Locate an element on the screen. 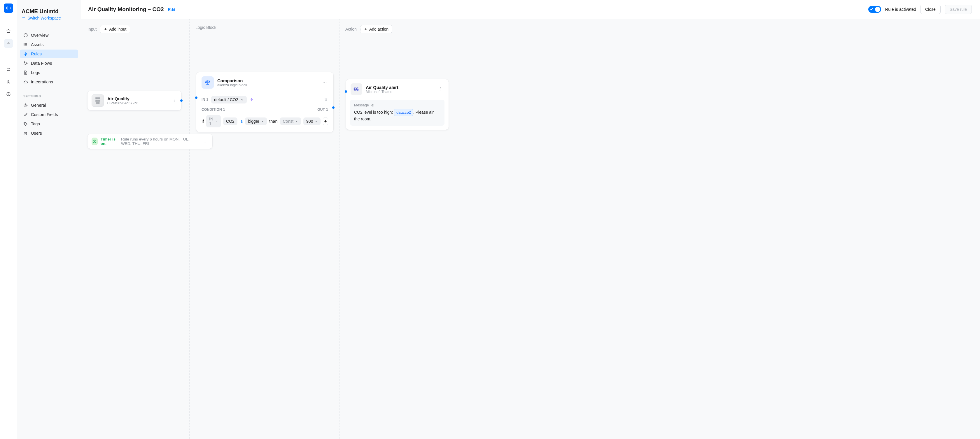 This screenshot has width=980, height=439. timer-desc: Rule runs every 6 hours on MON, TUE, WED… is located at coordinates (160, 141).